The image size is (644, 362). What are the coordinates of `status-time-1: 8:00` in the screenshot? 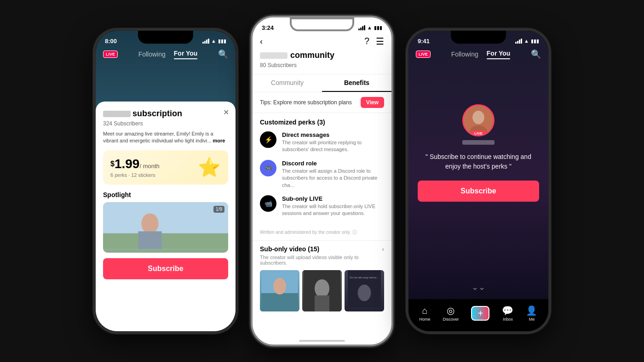 It's located at (111, 41).